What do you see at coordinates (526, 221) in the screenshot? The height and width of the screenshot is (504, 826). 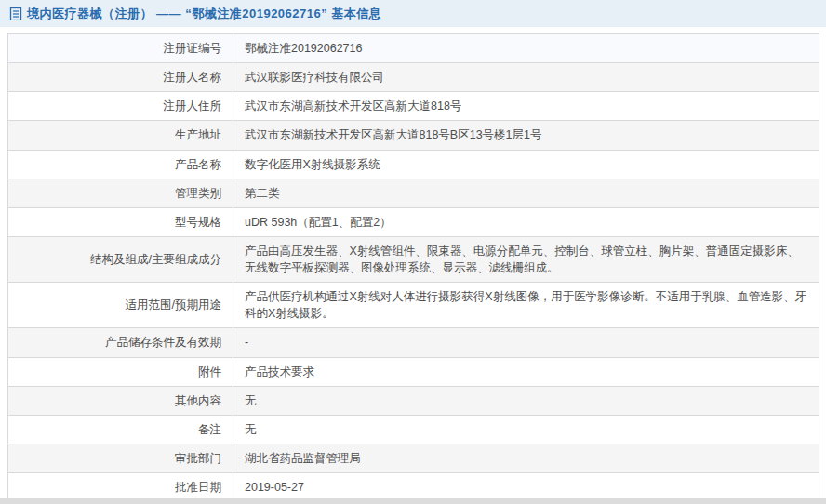 I see `row-value: uDR 593h（配置1、配置2）` at bounding box center [526, 221].